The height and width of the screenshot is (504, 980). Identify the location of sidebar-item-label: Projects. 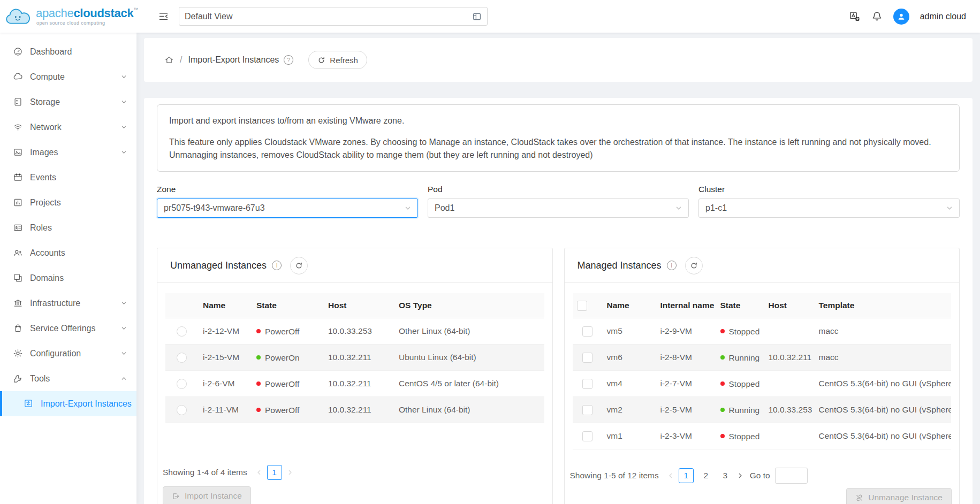
(45, 203).